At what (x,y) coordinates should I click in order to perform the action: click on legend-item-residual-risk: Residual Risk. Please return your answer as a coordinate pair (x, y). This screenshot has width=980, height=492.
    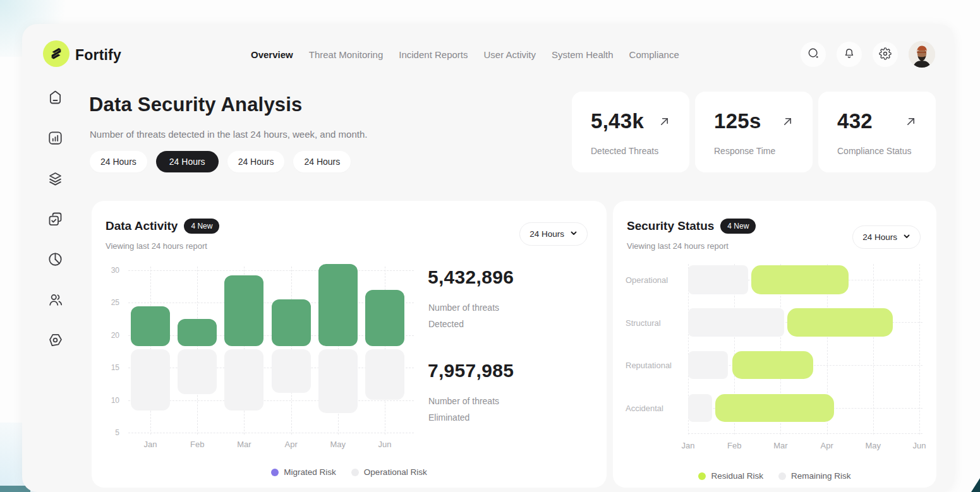
    Looking at the image, I should click on (730, 476).